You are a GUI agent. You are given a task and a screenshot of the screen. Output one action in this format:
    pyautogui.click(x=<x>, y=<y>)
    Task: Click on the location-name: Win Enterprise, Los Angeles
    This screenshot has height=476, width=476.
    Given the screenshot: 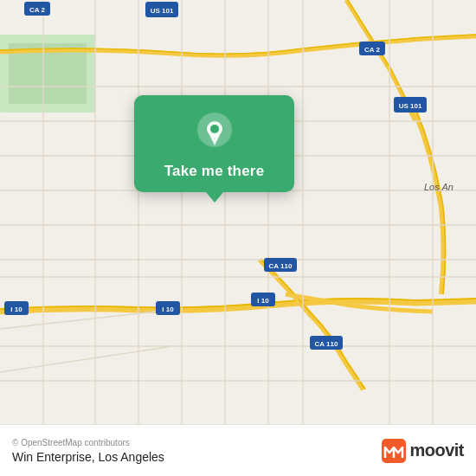 What is the action you would take?
    pyautogui.click(x=88, y=457)
    